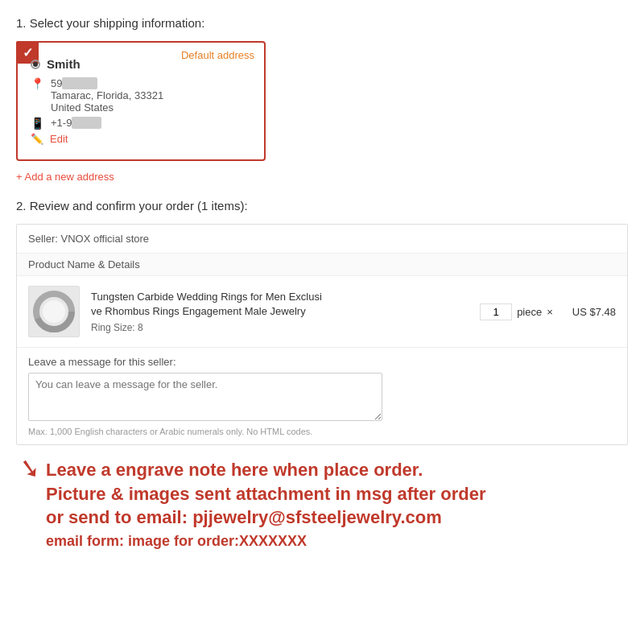 This screenshot has height=644, width=644. What do you see at coordinates (322, 396) in the screenshot?
I see `message-section: Leave a message for this seller: Max. 1,…` at bounding box center [322, 396].